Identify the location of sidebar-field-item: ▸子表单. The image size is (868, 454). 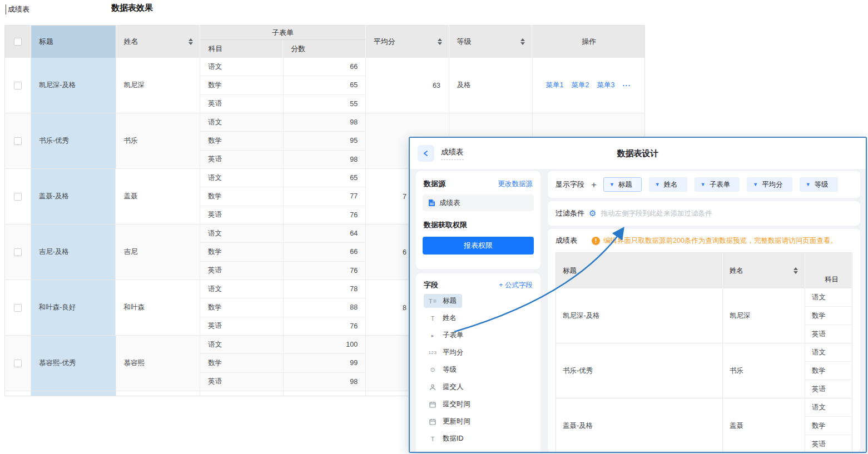
(478, 336).